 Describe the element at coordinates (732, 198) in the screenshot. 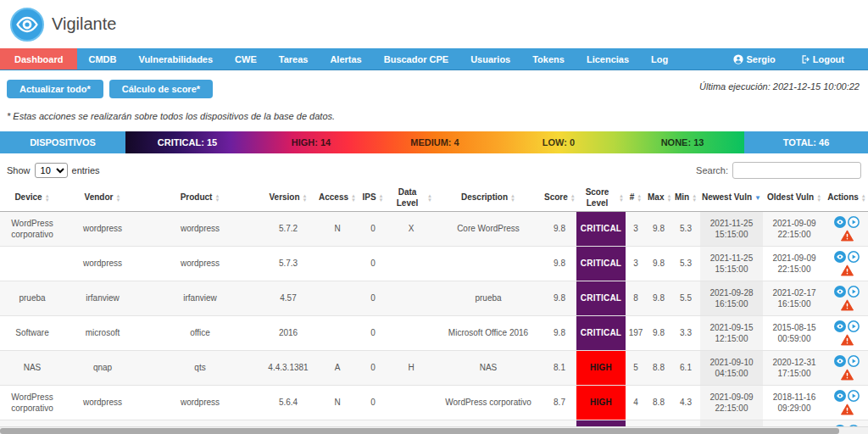

I see `col-newest-vuln: Newest Vuln▼` at that location.